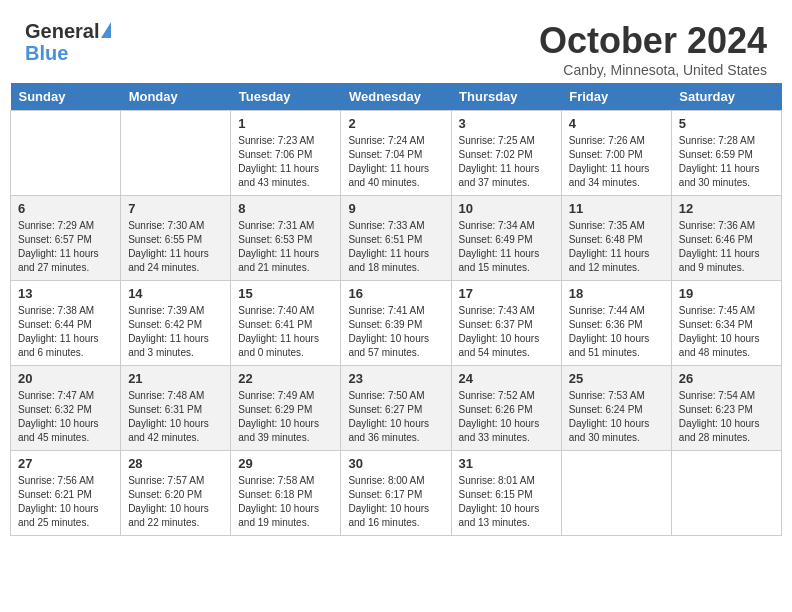 The height and width of the screenshot is (612, 792). Describe the element at coordinates (62, 31) in the screenshot. I see `logo-general: General` at that location.